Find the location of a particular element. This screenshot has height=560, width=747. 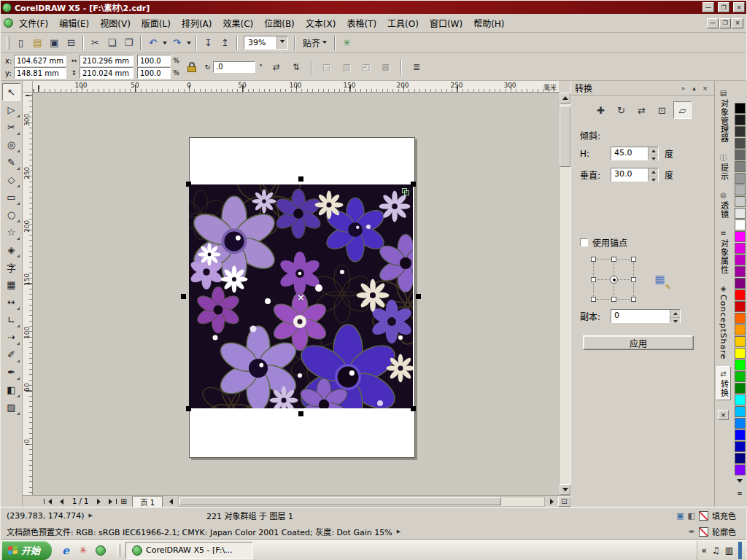

profile-flyout-arrow: ▶ is located at coordinates (398, 532).